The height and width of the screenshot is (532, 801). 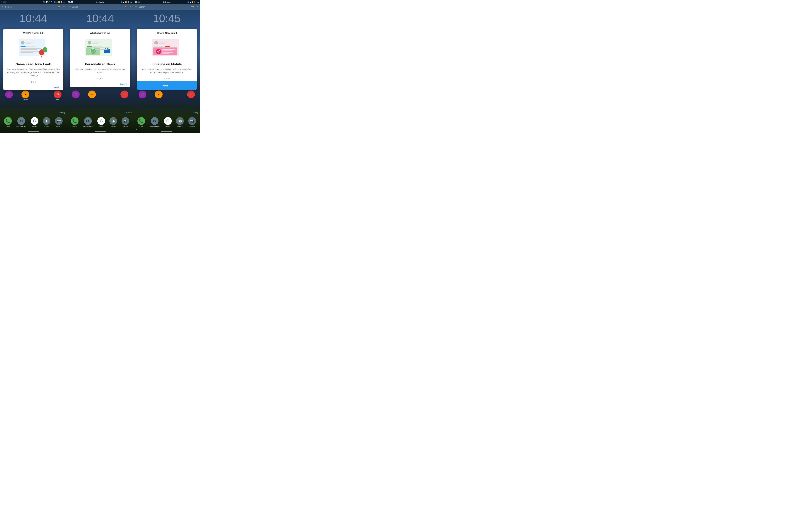 I want to click on search-bar-1: 🔍 Search 📷 🎤, so click(x=33, y=7).